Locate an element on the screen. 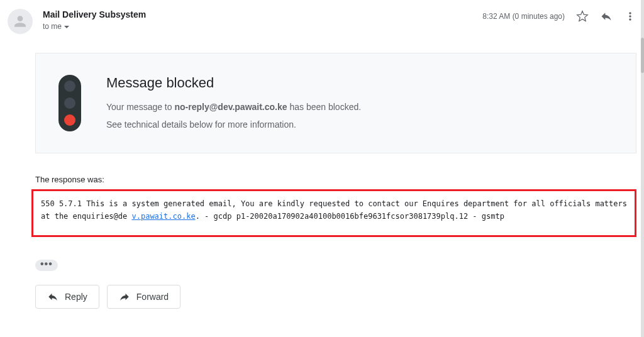 This screenshot has width=644, height=337. recipient-line: to me is located at coordinates (56, 26).